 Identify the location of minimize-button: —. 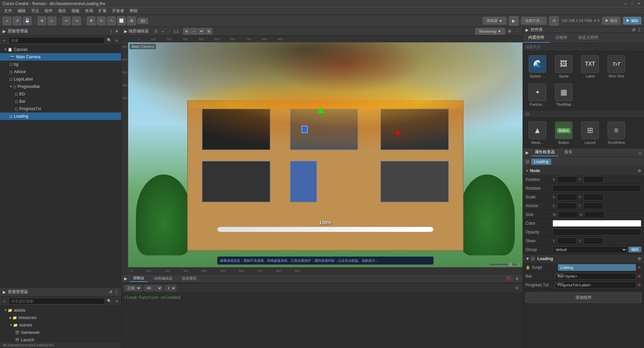
(625, 4).